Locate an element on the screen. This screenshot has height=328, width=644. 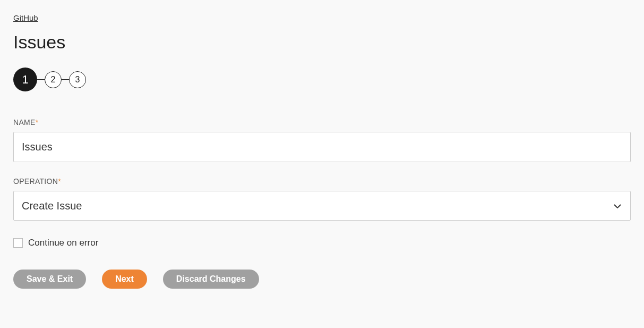
name-input is located at coordinates (322, 147).